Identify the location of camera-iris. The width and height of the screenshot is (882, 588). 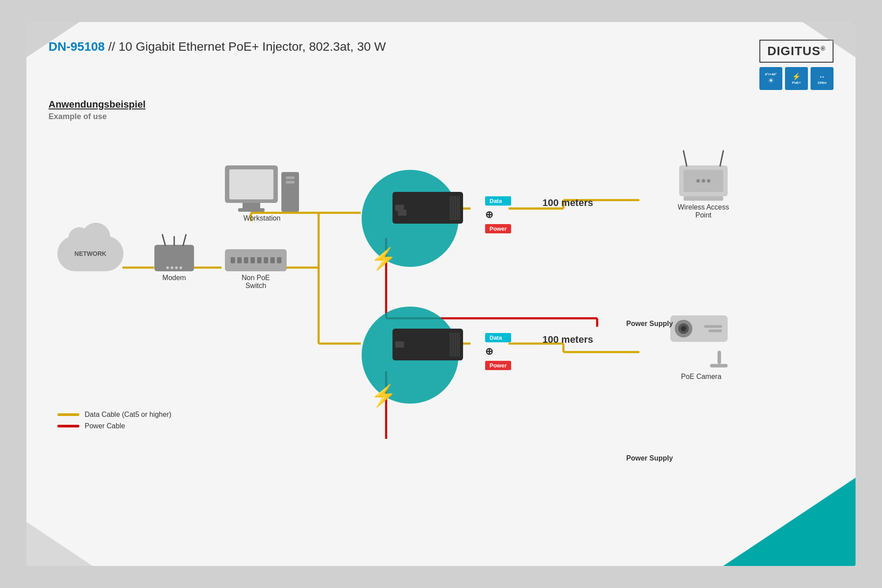
(684, 329).